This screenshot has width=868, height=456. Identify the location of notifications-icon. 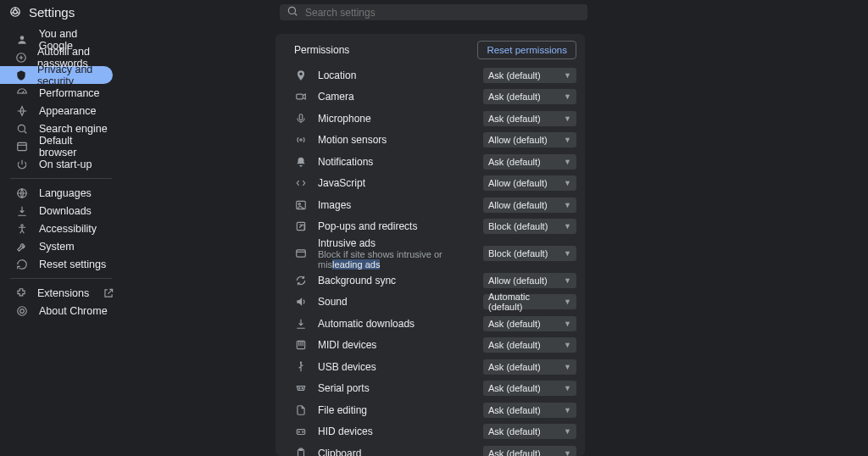
(301, 162).